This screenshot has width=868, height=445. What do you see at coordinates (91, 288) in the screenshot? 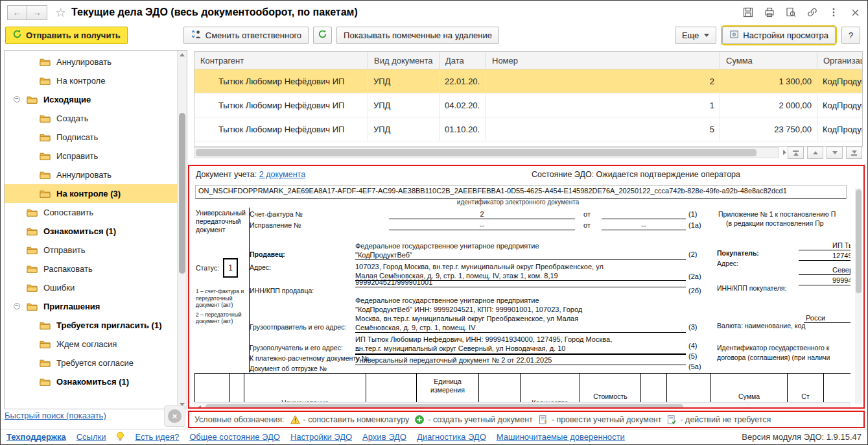
I see `sidebar-item-13: Ошибки` at bounding box center [91, 288].